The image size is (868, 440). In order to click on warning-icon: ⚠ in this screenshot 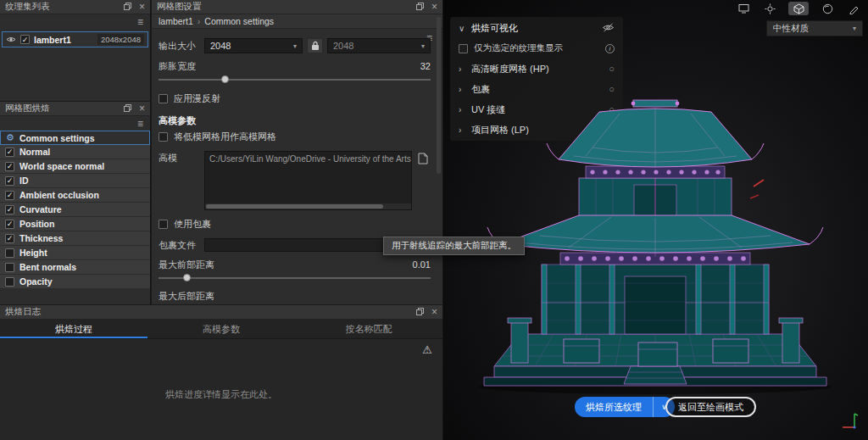, I will do `click(427, 349)`.